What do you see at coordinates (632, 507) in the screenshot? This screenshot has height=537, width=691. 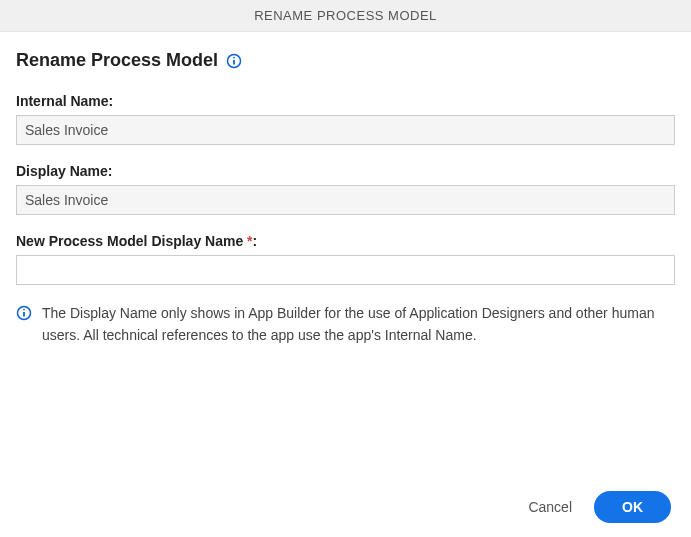 I see `ok-button: OK` at bounding box center [632, 507].